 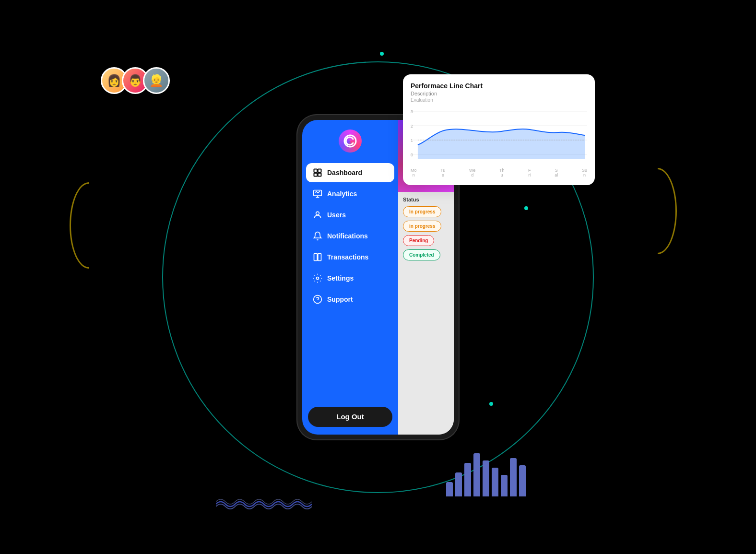 I want to click on sidebar-item-label: Settings, so click(x=341, y=278).